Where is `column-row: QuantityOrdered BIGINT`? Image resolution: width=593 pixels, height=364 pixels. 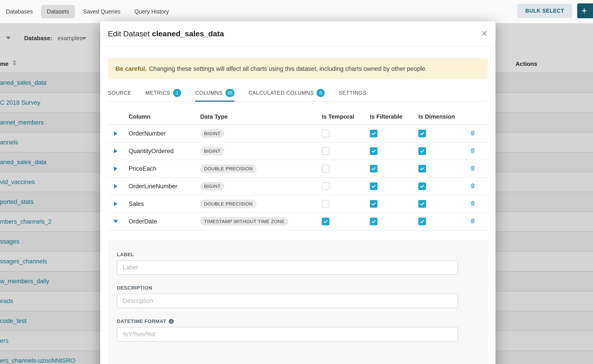
column-row: QuantityOrdered BIGINT is located at coordinates (298, 151).